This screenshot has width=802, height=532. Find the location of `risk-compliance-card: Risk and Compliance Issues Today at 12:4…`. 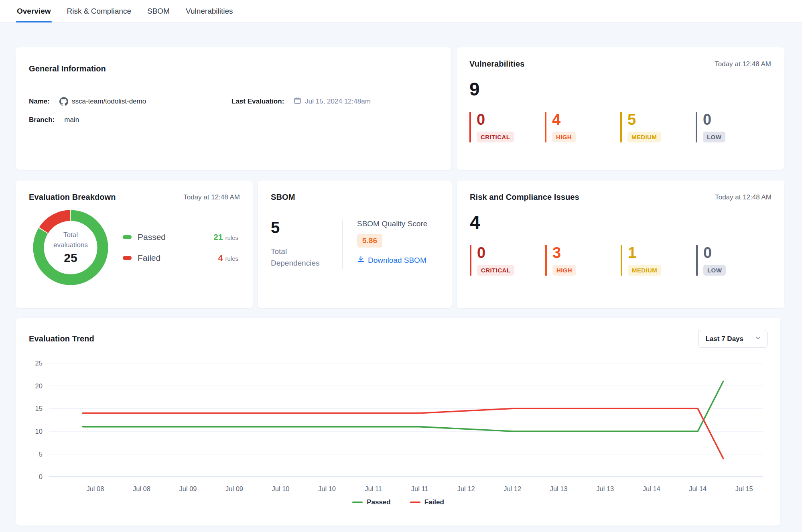

risk-compliance-card: Risk and Compliance Issues Today at 12:4… is located at coordinates (621, 244).